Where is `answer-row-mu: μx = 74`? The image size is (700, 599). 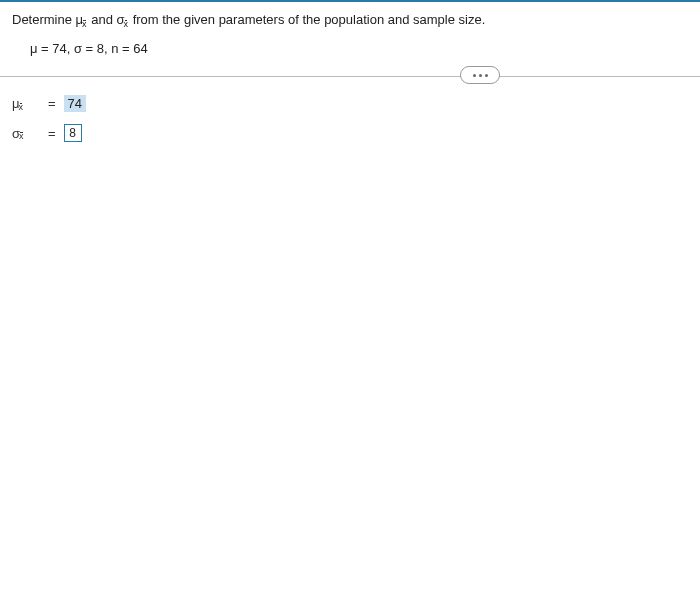 answer-row-mu: μx = 74 is located at coordinates (350, 104).